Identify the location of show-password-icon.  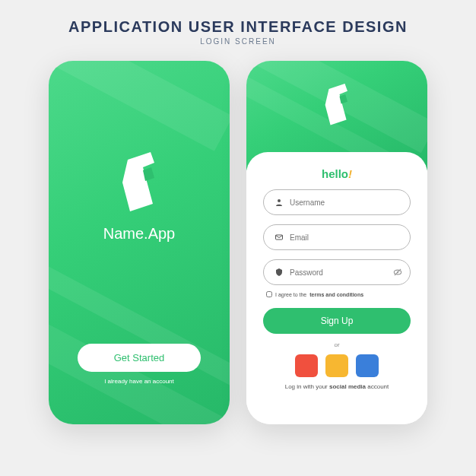
(398, 272).